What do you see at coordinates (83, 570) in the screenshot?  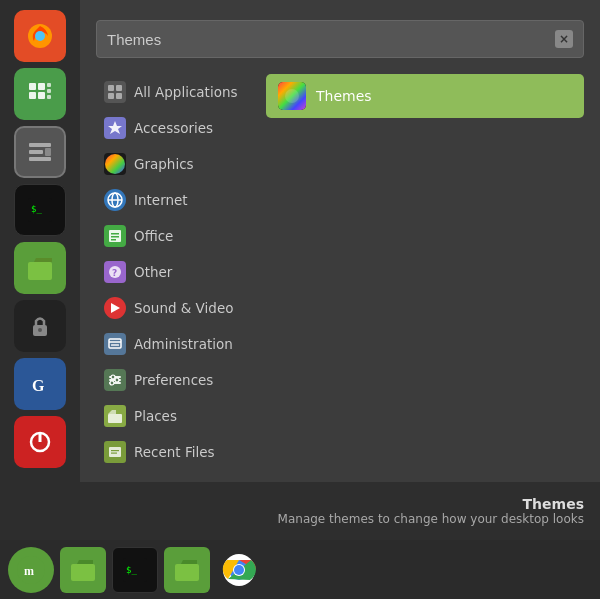 I see `taskbar-file-manager-button` at bounding box center [83, 570].